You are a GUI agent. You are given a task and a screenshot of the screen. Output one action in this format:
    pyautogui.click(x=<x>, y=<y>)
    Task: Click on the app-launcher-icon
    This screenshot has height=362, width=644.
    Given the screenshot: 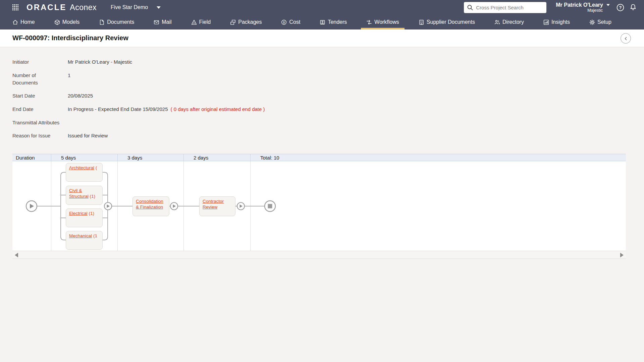 What is the action you would take?
    pyautogui.click(x=15, y=7)
    